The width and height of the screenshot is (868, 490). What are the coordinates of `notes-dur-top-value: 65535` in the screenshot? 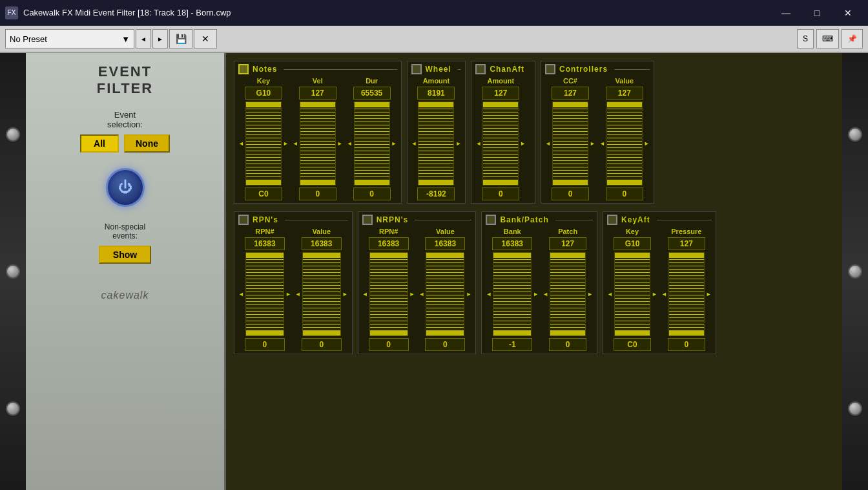 It's located at (372, 93).